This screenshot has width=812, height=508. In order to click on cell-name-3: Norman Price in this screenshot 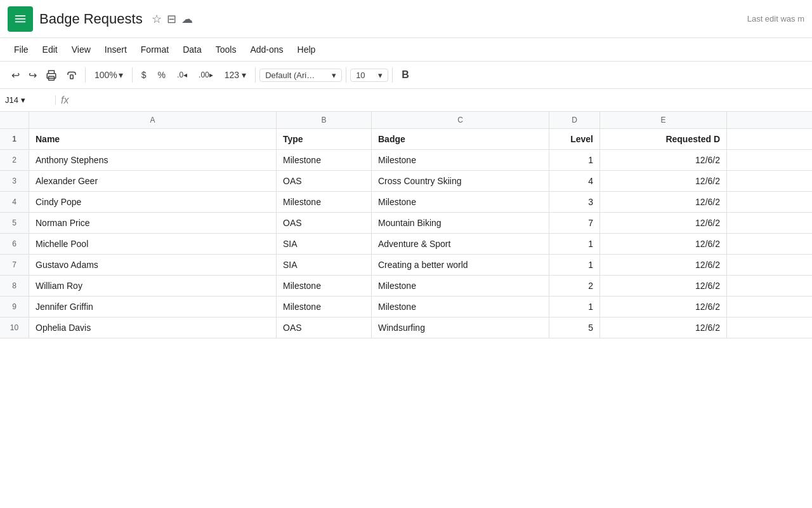, I will do `click(153, 223)`.